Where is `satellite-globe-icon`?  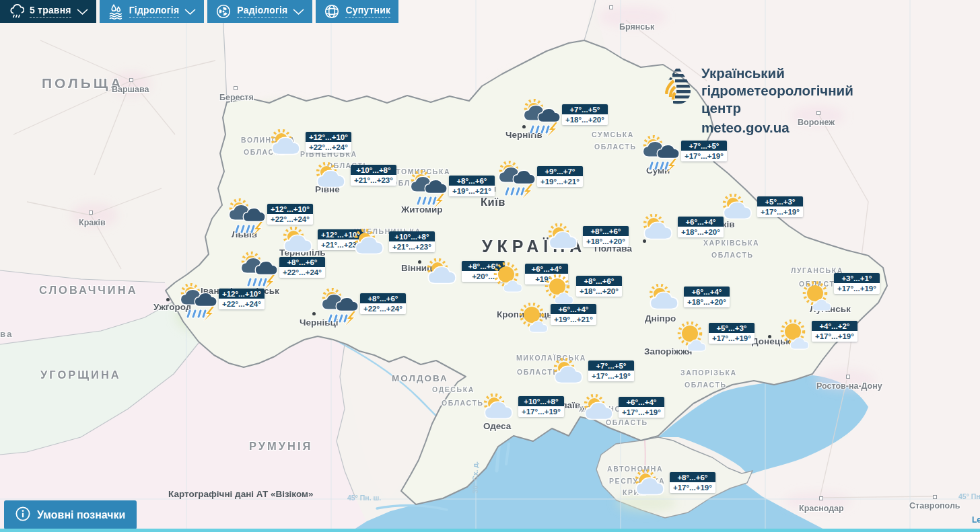 satellite-globe-icon is located at coordinates (332, 11).